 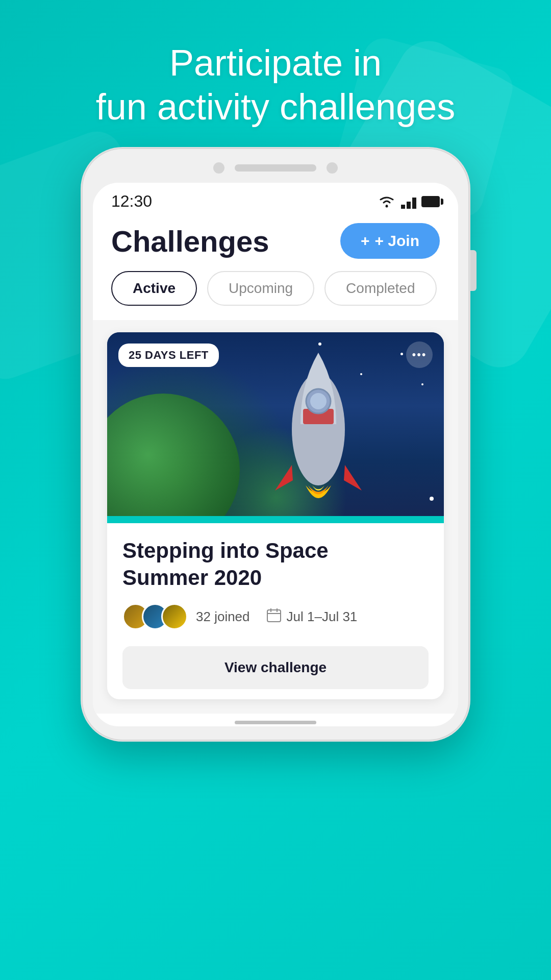 I want to click on phone-bottom-bar, so click(x=276, y=720).